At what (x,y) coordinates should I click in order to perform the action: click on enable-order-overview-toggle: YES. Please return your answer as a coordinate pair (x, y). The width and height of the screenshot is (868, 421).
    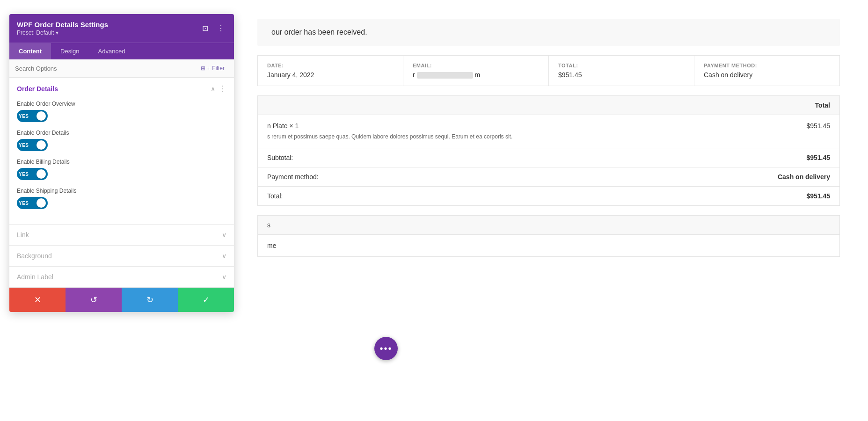
    Looking at the image, I should click on (32, 116).